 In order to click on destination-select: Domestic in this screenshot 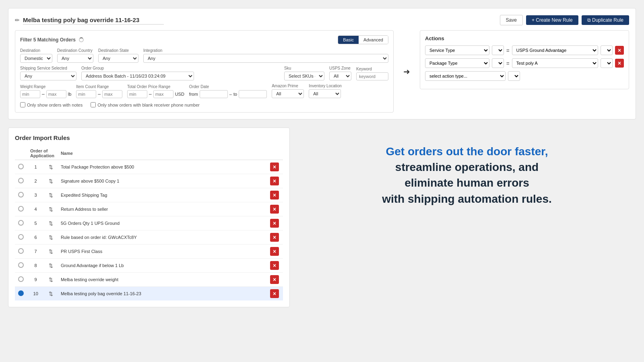, I will do `click(36, 58)`.